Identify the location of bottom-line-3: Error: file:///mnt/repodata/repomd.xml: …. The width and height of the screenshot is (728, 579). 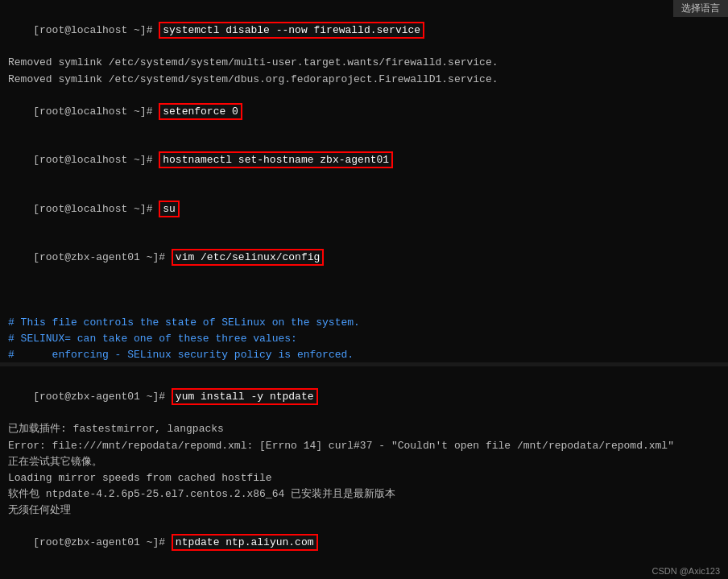
(364, 446).